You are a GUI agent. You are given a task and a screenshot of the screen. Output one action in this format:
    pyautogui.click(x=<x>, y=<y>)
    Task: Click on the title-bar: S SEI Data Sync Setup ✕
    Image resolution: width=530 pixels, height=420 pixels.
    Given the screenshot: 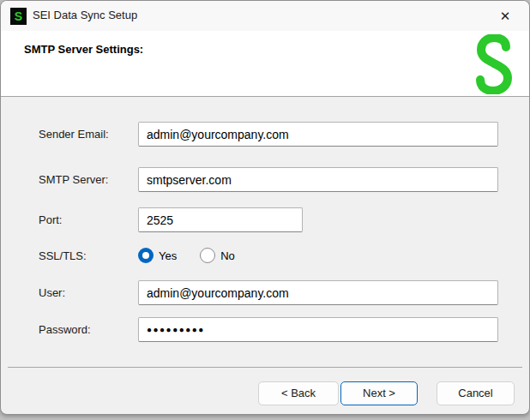 What is the action you would take?
    pyautogui.click(x=265, y=15)
    